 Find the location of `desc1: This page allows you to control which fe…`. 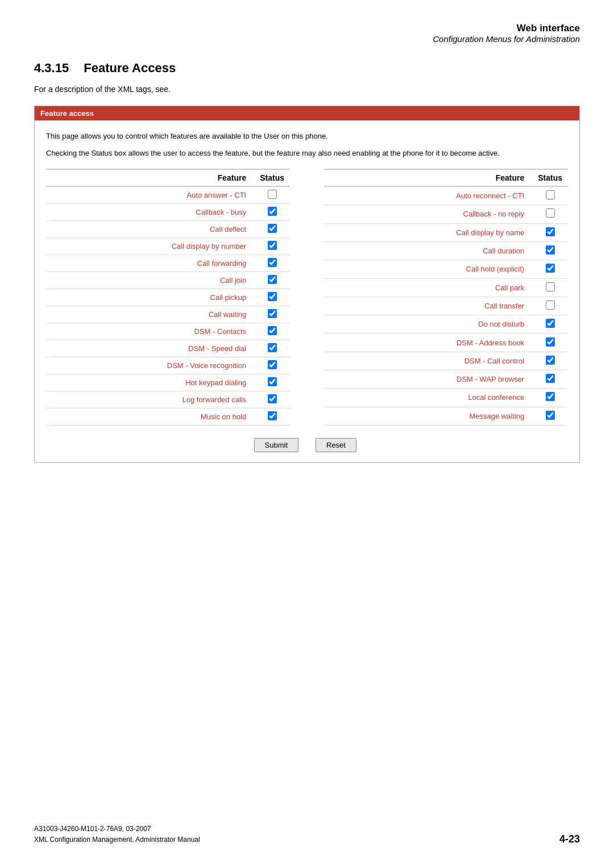

desc1: This page allows you to control which fe… is located at coordinates (307, 136).